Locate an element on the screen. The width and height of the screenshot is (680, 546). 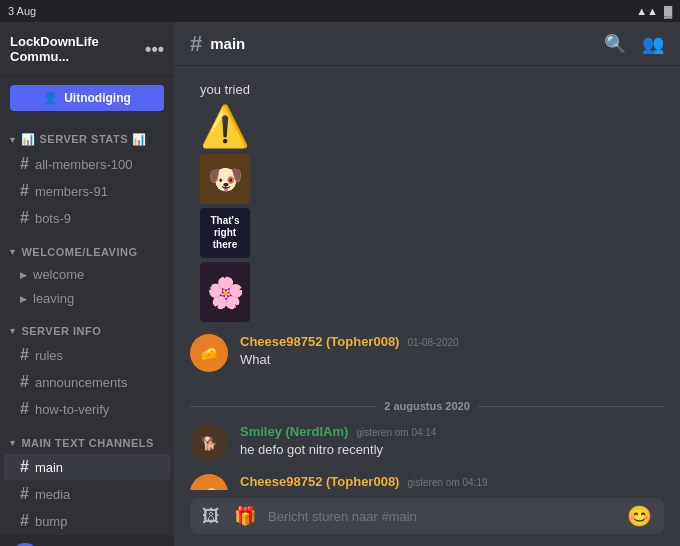
section-header-stats: ▼ 📊 SERVER STATS 📊 is located at coordinates (87, 134).